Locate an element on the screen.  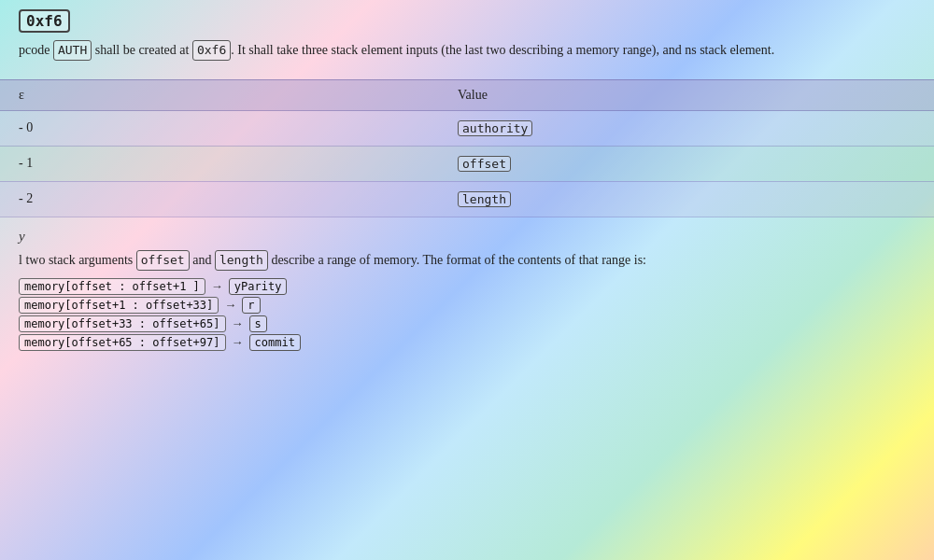
table-cell-key: - 2 is located at coordinates (219, 199).